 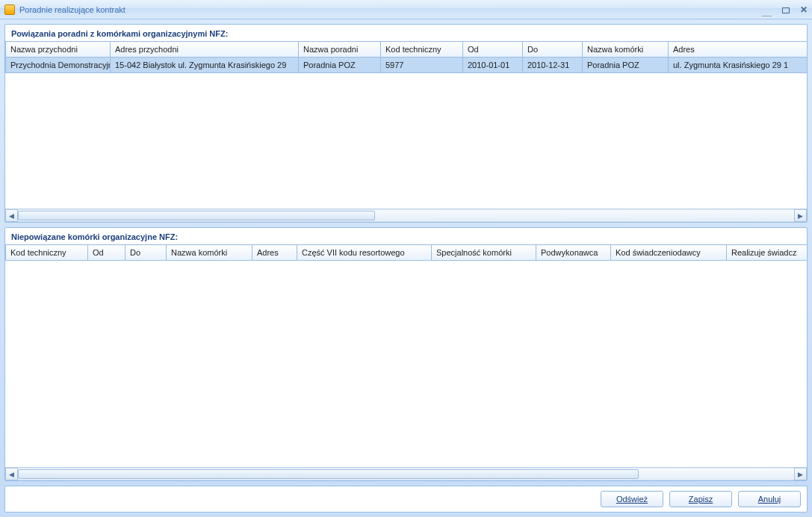 What do you see at coordinates (406, 57) in the screenshot?
I see `linked-clinics-table: Nazwa przychodni Adres przychodni Nazwa …` at bounding box center [406, 57].